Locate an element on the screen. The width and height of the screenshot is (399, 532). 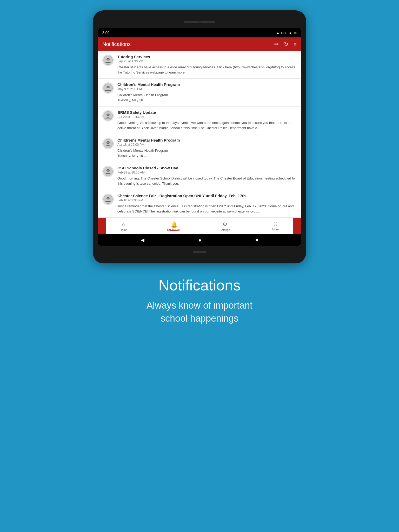
notification-icon: 🔔 is located at coordinates (174, 225).